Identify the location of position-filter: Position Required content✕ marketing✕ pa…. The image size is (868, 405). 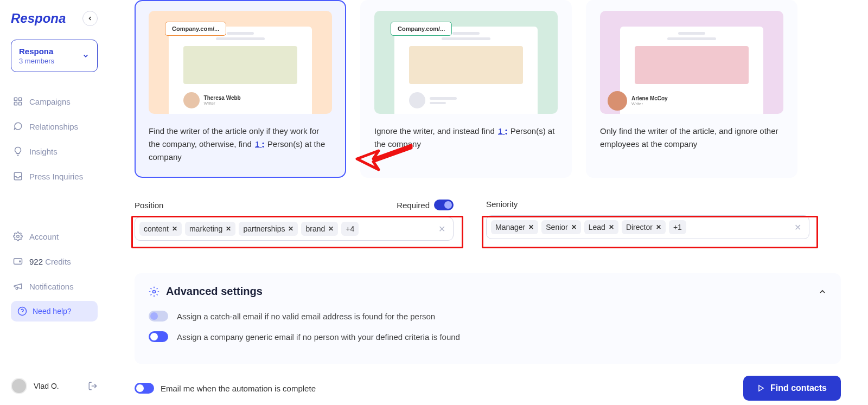
(294, 220).